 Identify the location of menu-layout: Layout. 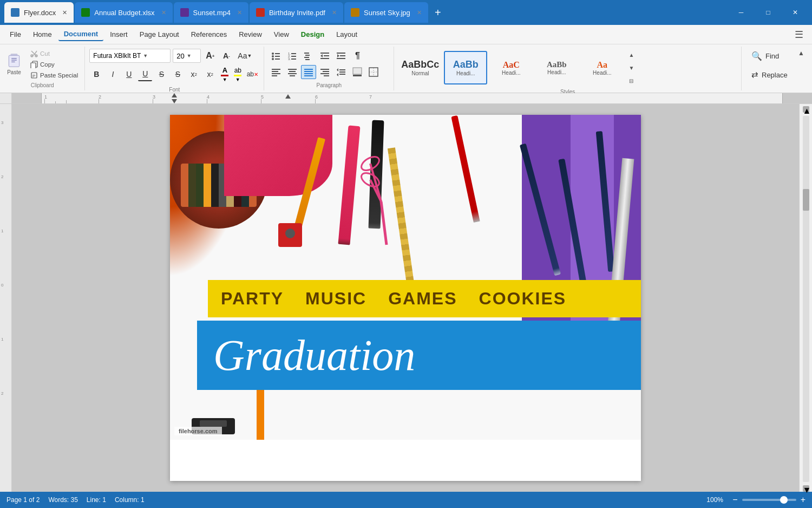
(346, 35).